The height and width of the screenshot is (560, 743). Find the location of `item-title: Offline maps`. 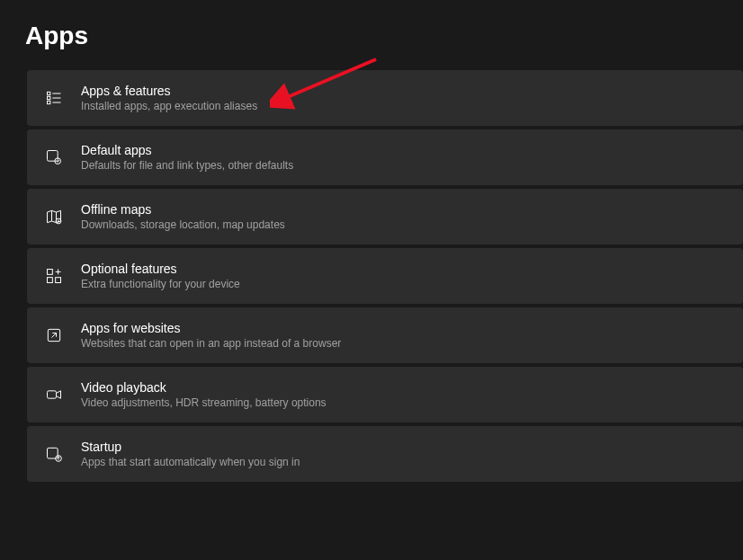

item-title: Offline maps is located at coordinates (184, 209).